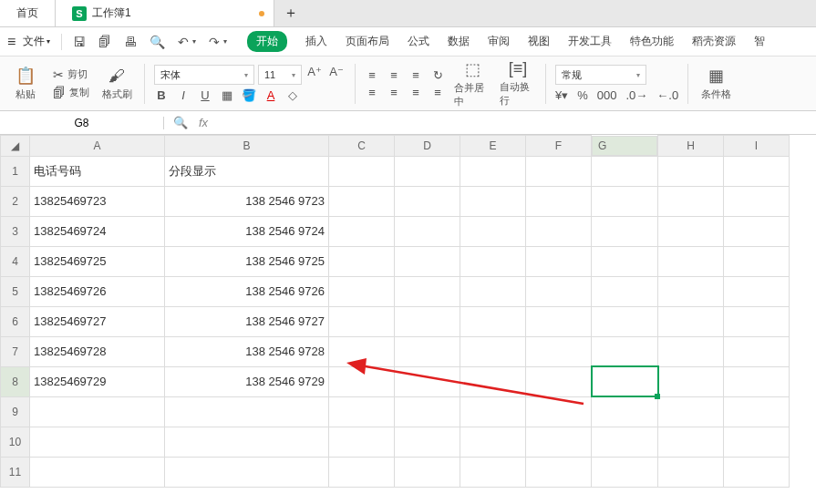 The height and width of the screenshot is (504, 816). What do you see at coordinates (98, 321) in the screenshot?
I see `cell: 13825469727` at bounding box center [98, 321].